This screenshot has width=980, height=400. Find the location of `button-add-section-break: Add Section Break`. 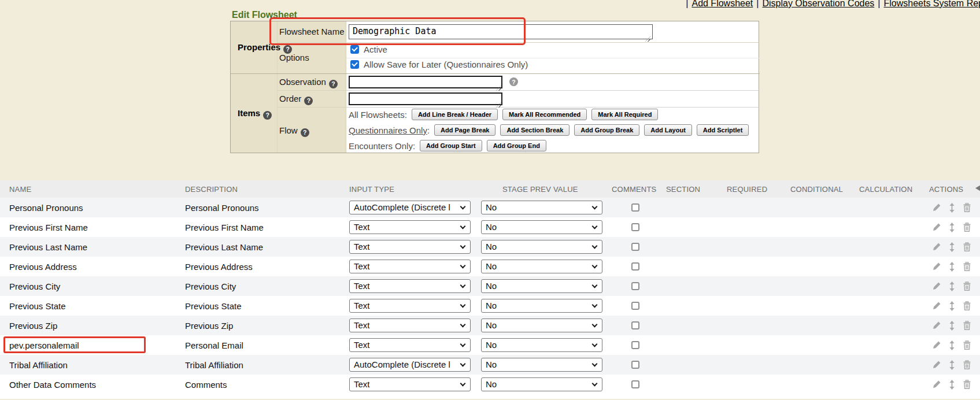

button-add-section-break: Add Section Break is located at coordinates (535, 130).